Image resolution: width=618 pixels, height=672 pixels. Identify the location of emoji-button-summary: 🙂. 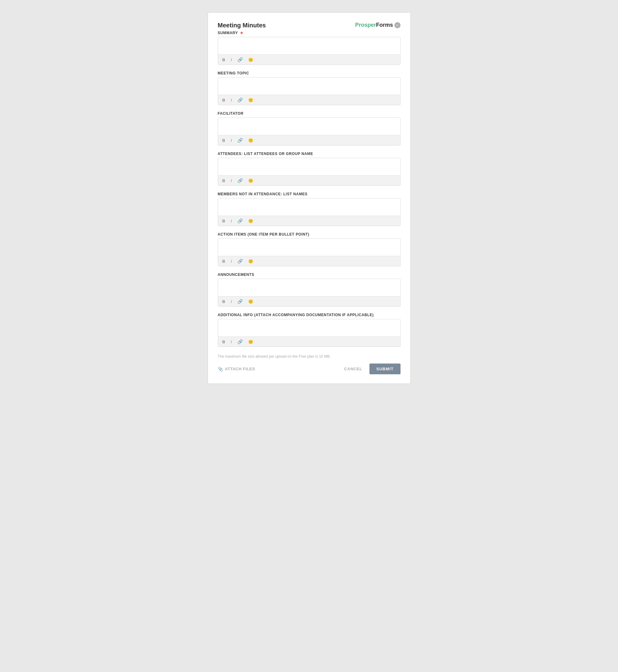
(251, 60).